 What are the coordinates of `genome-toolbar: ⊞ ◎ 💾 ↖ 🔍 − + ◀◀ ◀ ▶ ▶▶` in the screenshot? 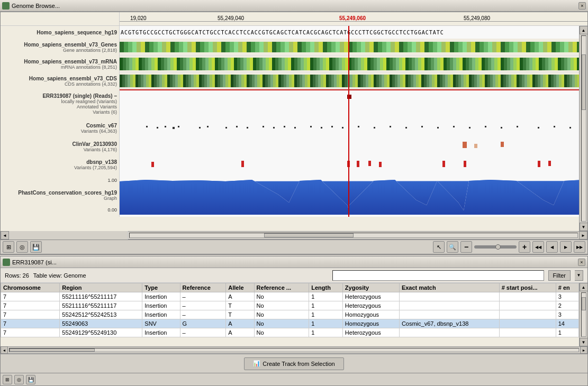 It's located at (294, 247).